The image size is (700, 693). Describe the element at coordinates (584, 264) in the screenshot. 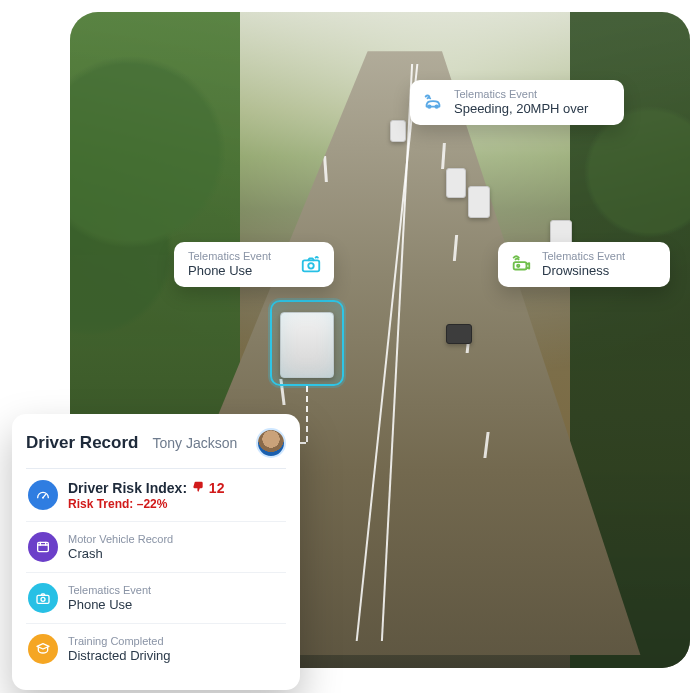

I see `callout-drowsiness: Telematics Event Drowsiness` at that location.